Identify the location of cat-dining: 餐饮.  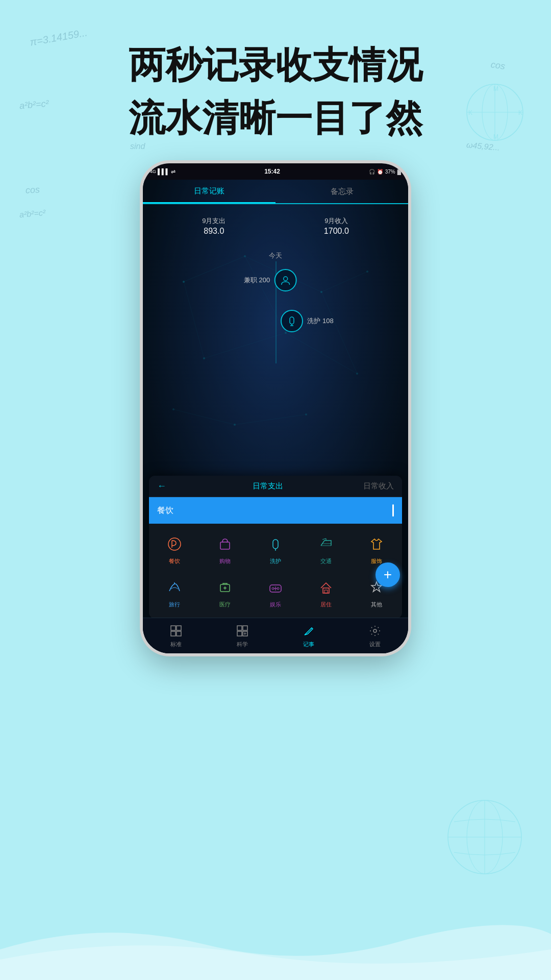
(174, 549).